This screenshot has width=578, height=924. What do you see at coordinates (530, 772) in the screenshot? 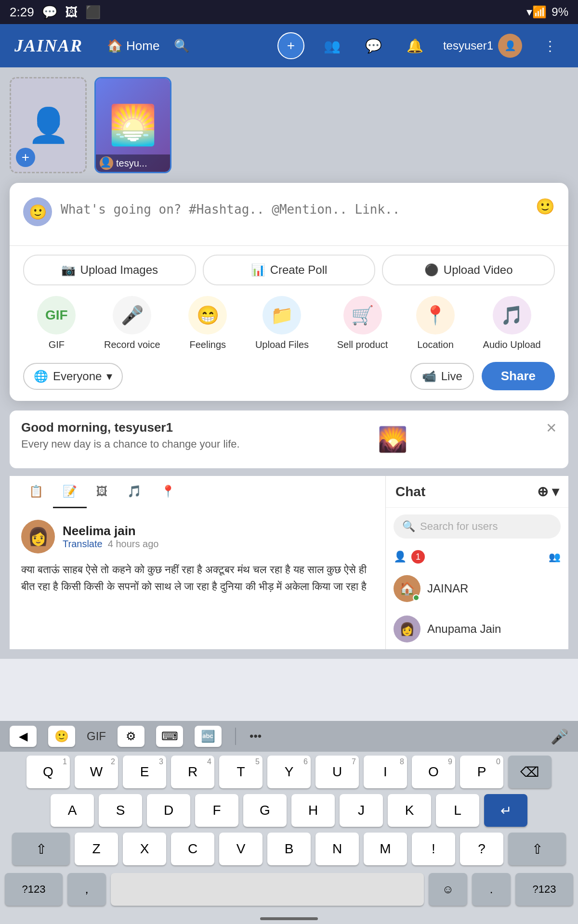
I see `backspace-key: ⌫` at bounding box center [530, 772].